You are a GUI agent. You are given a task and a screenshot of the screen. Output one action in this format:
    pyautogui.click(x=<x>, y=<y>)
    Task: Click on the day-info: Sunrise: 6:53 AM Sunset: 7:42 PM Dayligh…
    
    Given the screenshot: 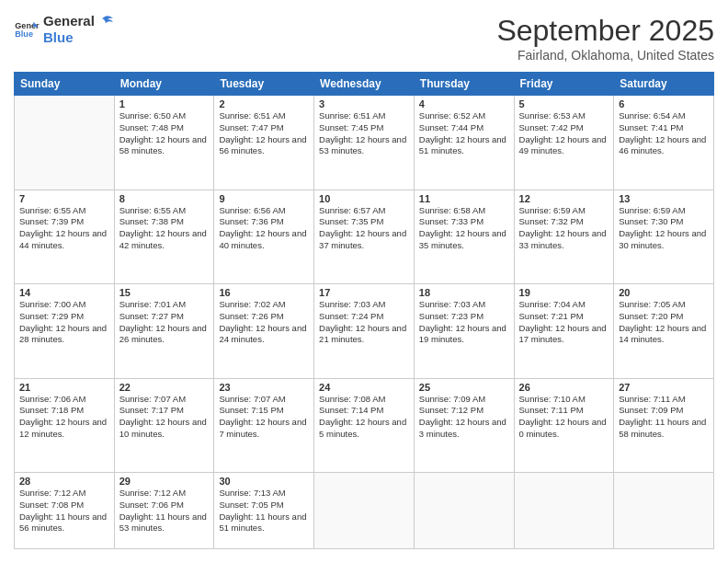 What is the action you would take?
    pyautogui.click(x=564, y=134)
    